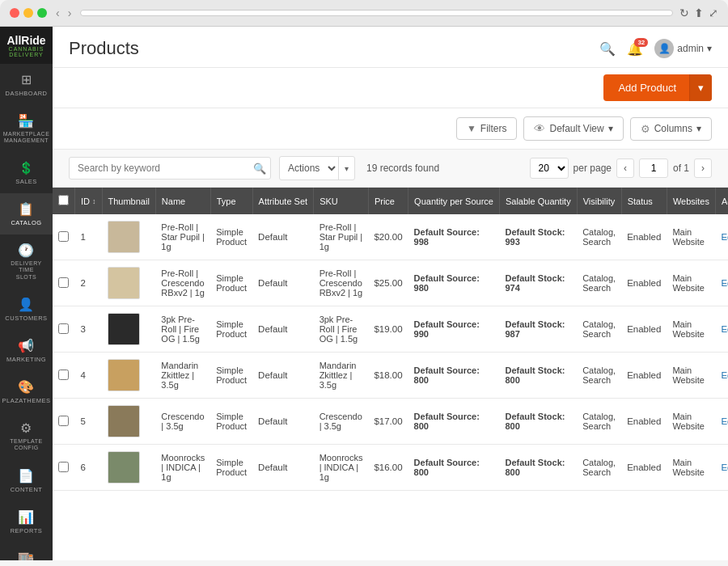 The width and height of the screenshot is (728, 566). Describe the element at coordinates (89, 238) in the screenshot. I see `row-id: 1` at that location.